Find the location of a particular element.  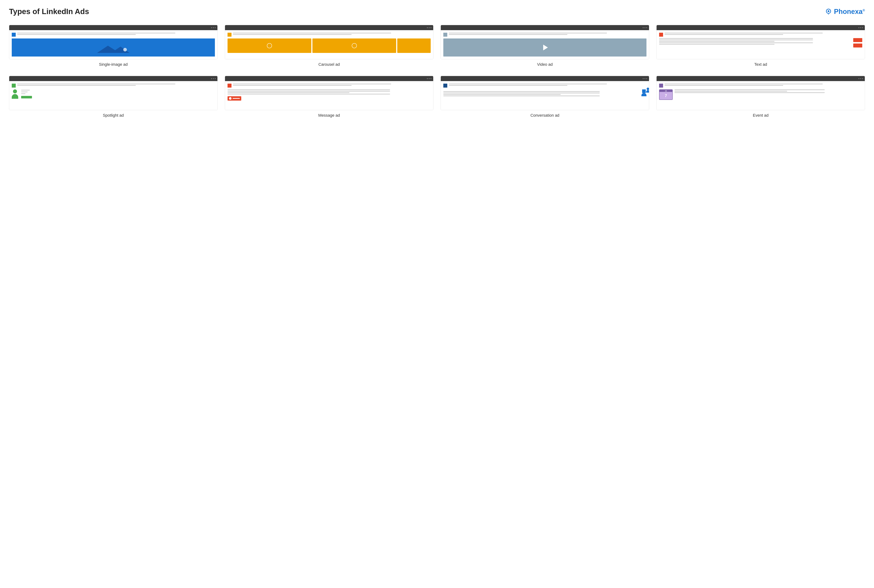

ad-label-single-image: Single-image ad is located at coordinates (113, 64).